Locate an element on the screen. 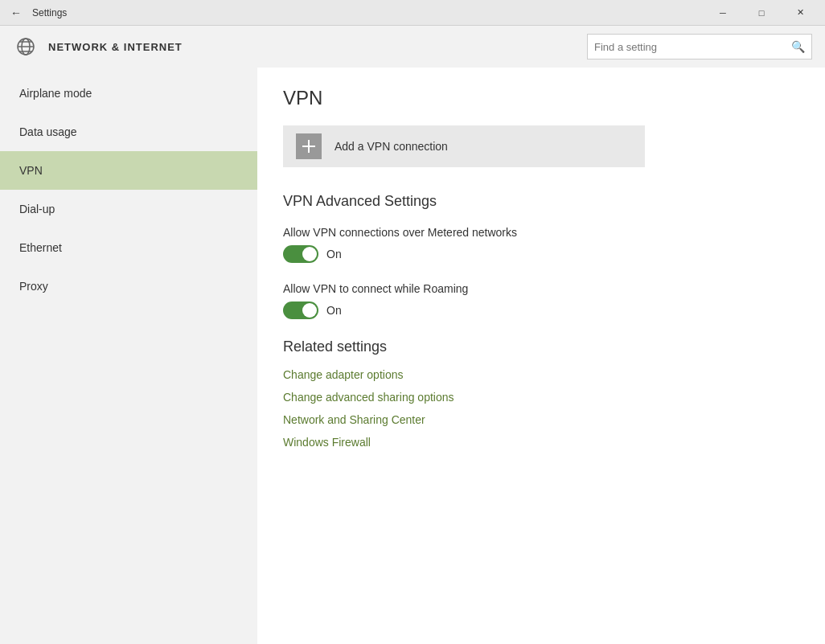 The image size is (825, 644). roaming-toggle is located at coordinates (301, 310).